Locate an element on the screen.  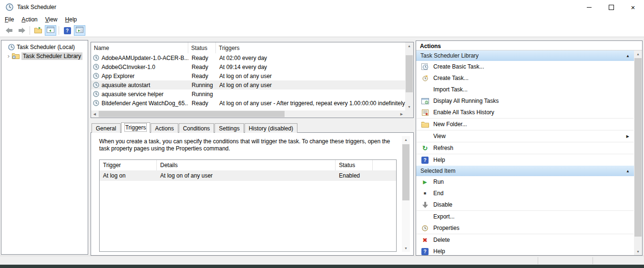
table-row-selected: At log on At log on of any user Enabled is located at coordinates (248, 176).